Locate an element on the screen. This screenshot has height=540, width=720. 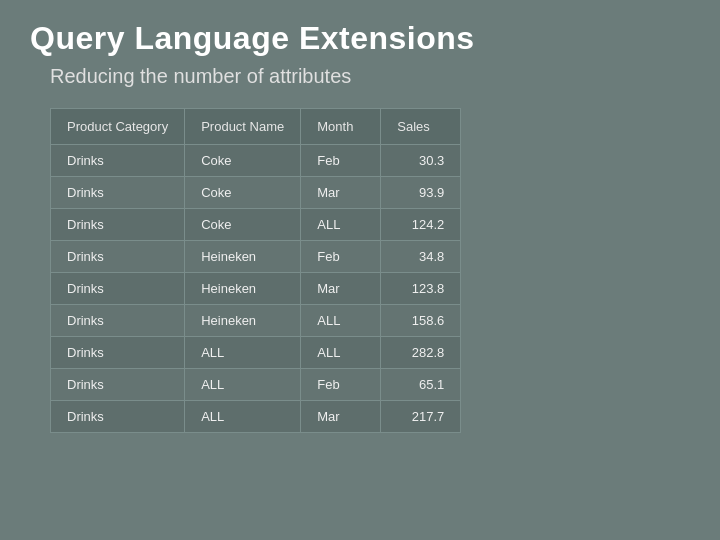
table-row: DrinksCokeFeb30.3 is located at coordinates (256, 161).